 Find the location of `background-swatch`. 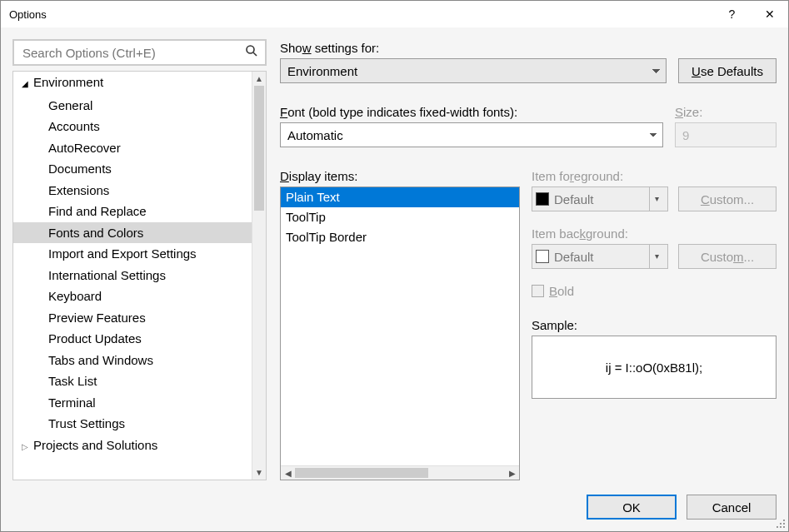

background-swatch is located at coordinates (542, 256).